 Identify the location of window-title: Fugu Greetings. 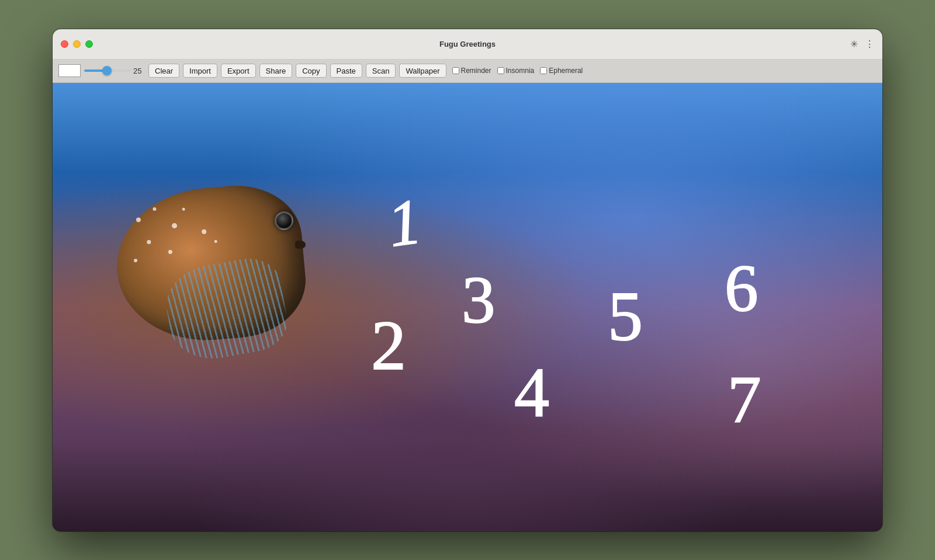
(468, 44).